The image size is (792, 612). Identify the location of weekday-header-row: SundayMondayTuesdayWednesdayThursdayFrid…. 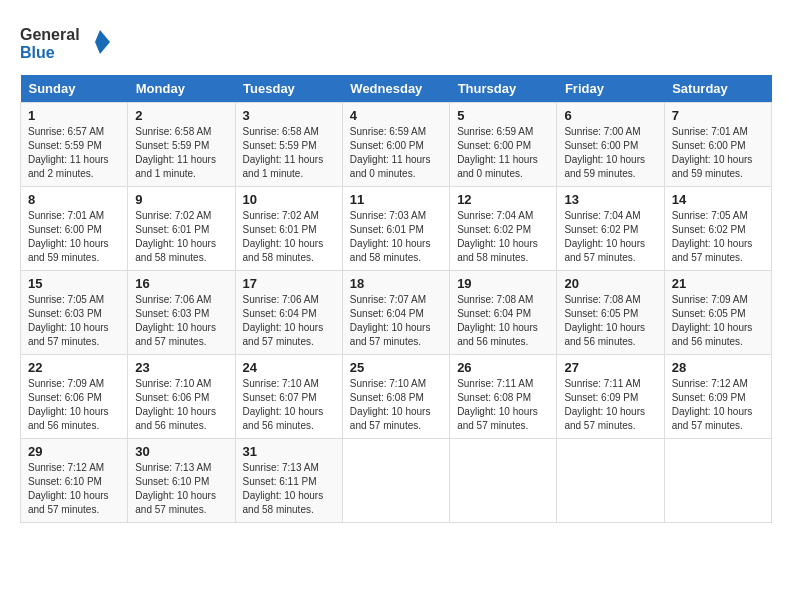
(396, 89).